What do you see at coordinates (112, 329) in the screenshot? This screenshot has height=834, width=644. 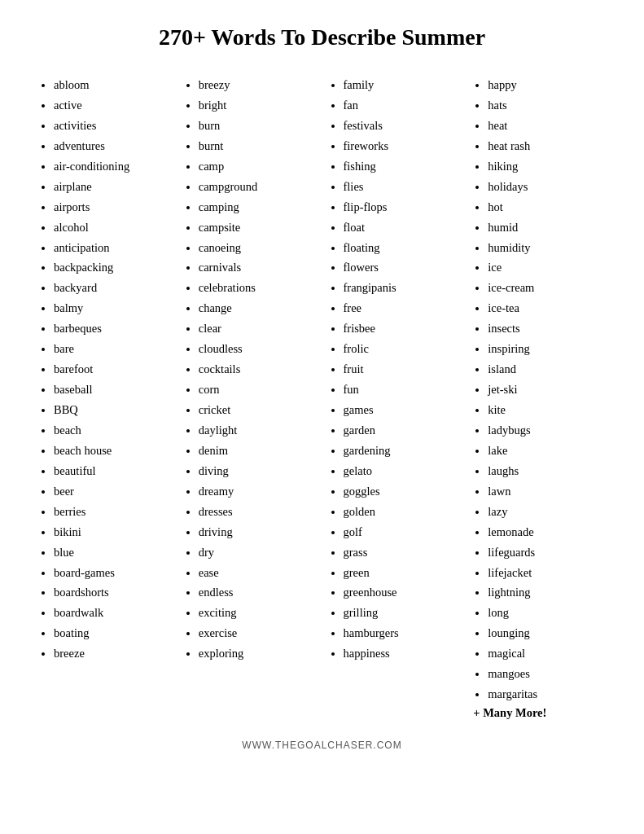 I see `list-item: barbeques` at bounding box center [112, 329].